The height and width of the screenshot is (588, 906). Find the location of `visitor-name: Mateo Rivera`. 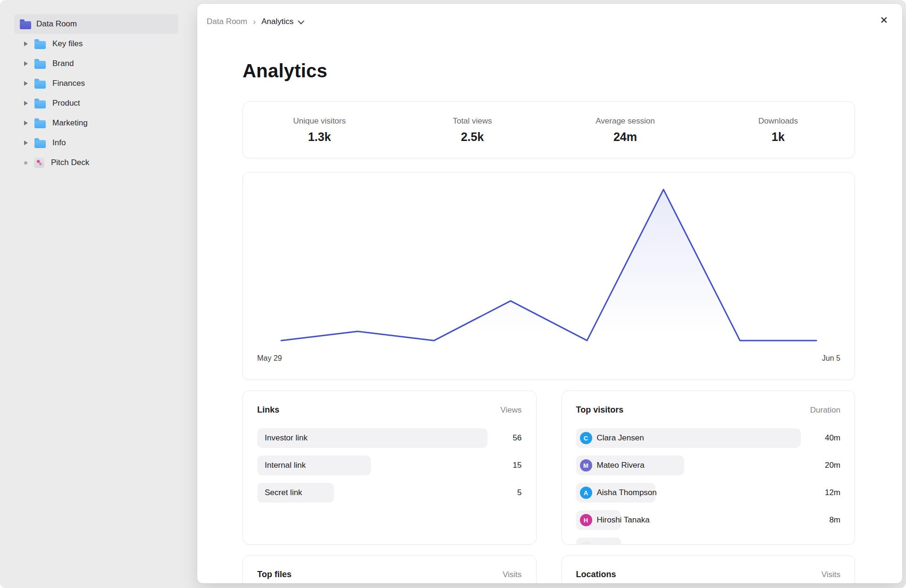

visitor-name: Mateo Rivera is located at coordinates (621, 465).